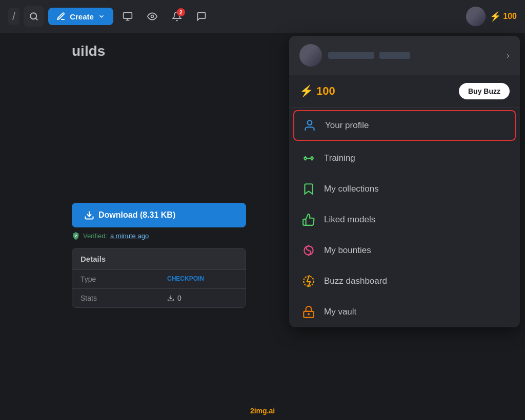 The height and width of the screenshot is (420, 525). What do you see at coordinates (31, 226) in the screenshot?
I see `sidebar` at bounding box center [31, 226].